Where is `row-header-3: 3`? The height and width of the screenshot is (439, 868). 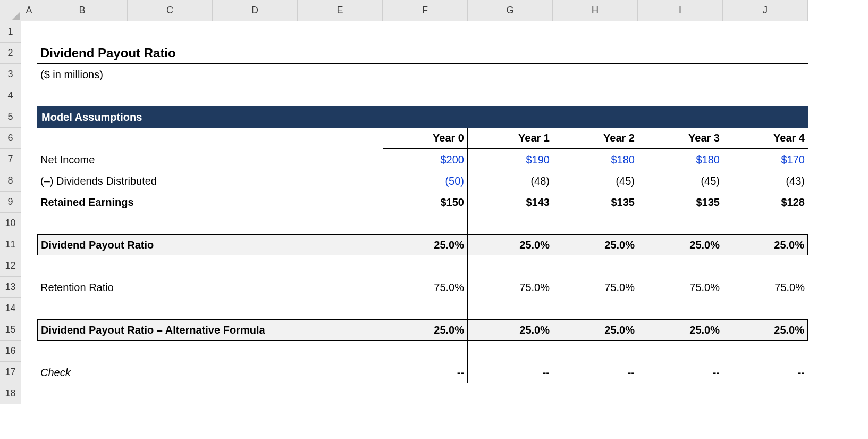
row-header-3: 3 is located at coordinates (11, 74).